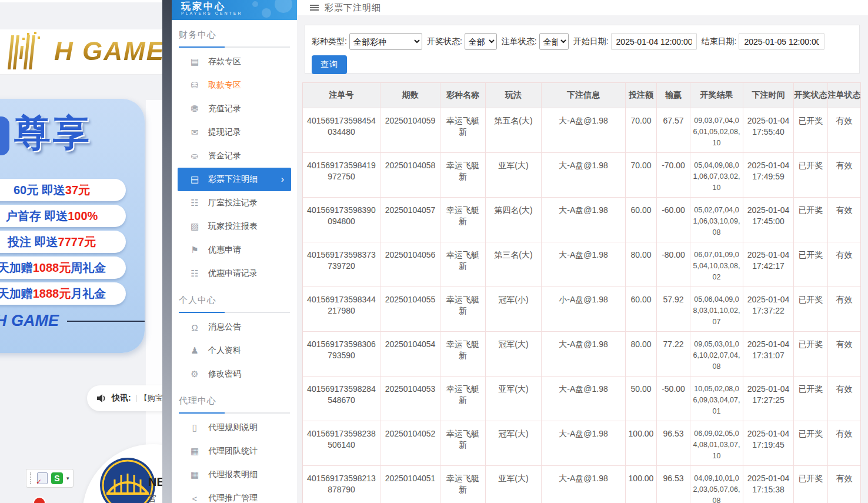  What do you see at coordinates (342, 444) in the screenshot?
I see `cell-order-no: 401569173598238506140` at bounding box center [342, 444].